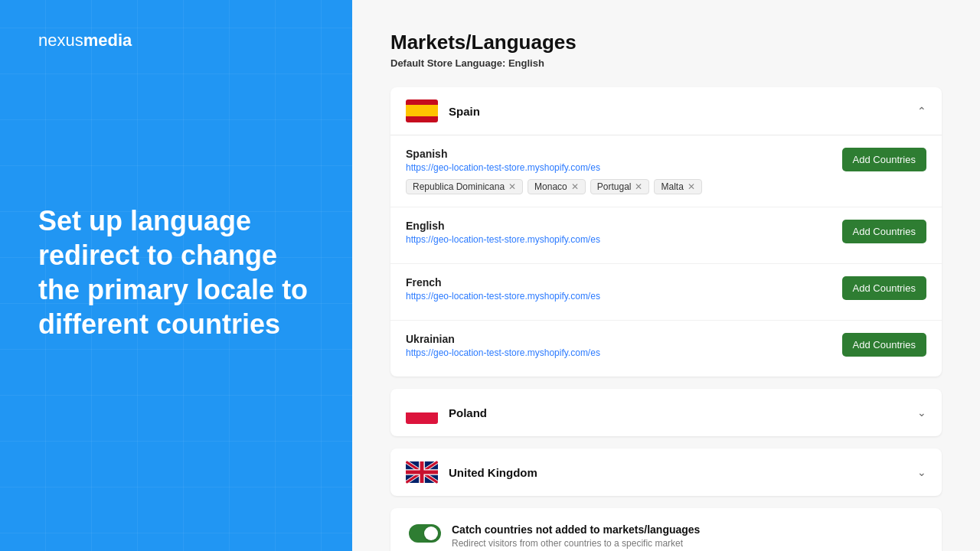 This screenshot has height=551, width=980. I want to click on lang-row-ukrainian: Ukrainian https://geo-location-test-stor…, so click(666, 349).